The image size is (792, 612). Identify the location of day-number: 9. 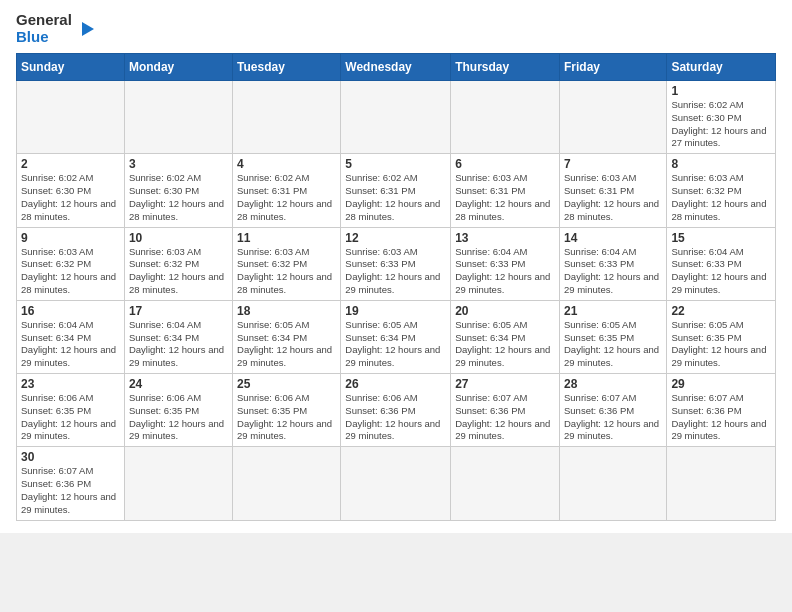
(70, 238).